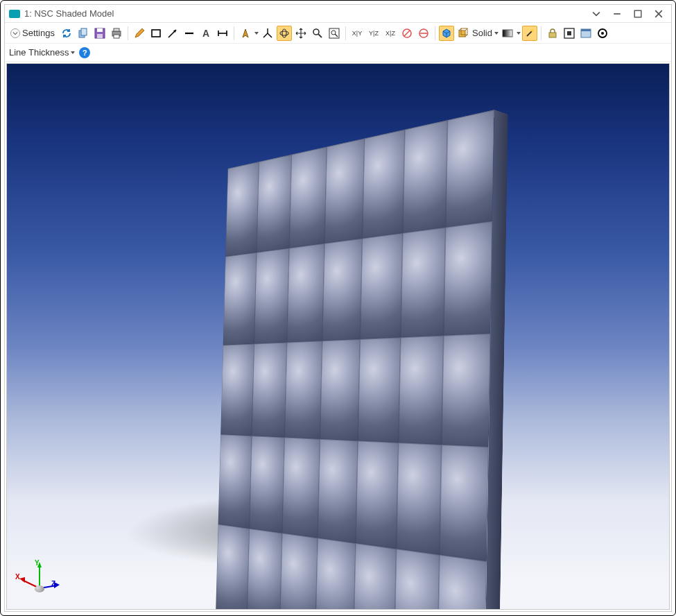  I want to click on y-axis-label: Y, so click(37, 563).